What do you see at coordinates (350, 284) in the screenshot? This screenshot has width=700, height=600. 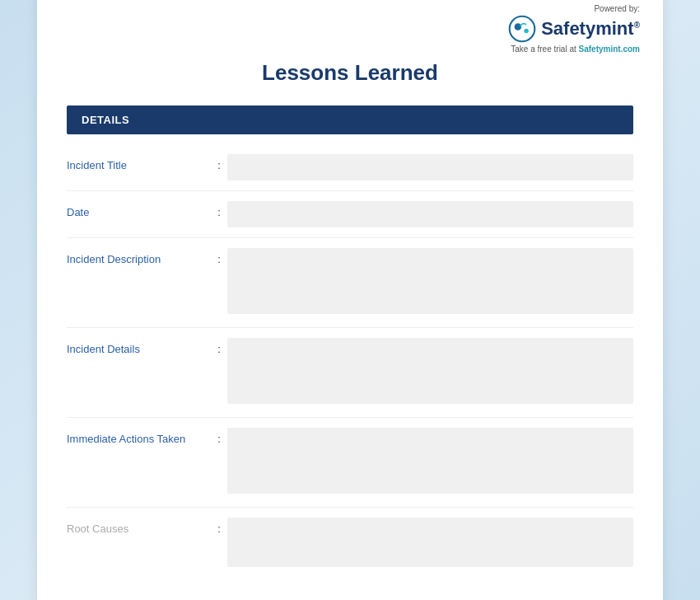 I see `form-row-incident-description: Incident Description :` at bounding box center [350, 284].